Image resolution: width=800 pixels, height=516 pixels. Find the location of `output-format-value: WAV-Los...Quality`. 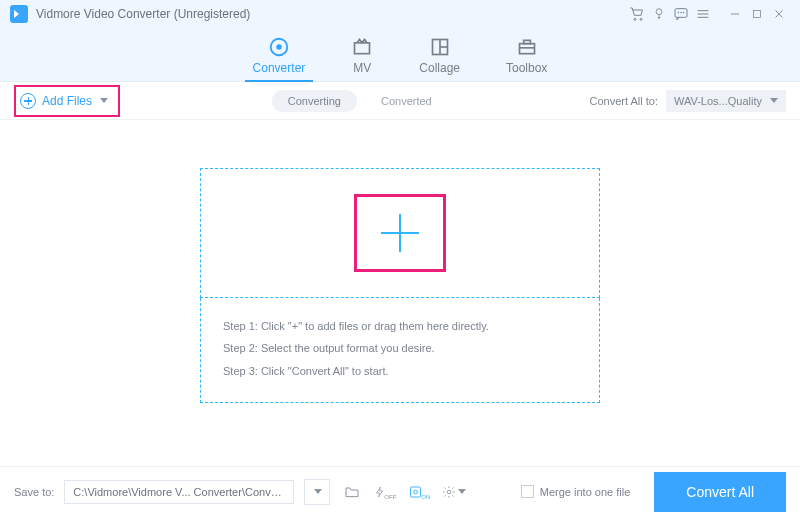

output-format-value: WAV-Los...Quality is located at coordinates (718, 101).